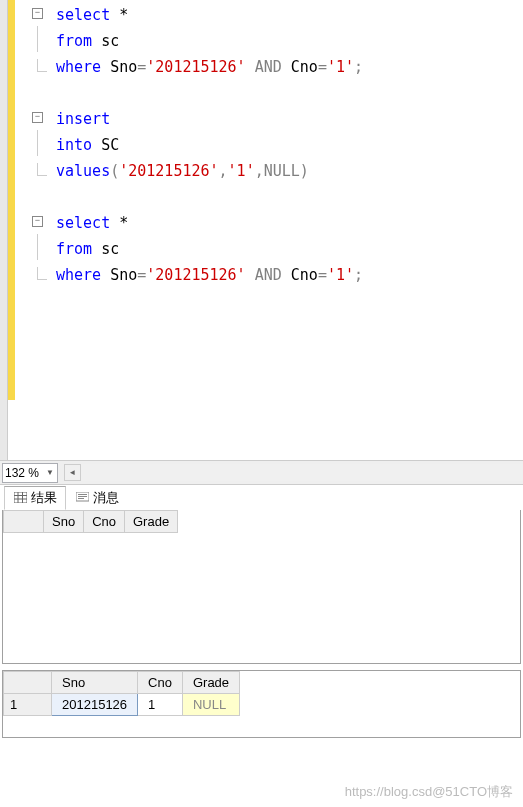 This screenshot has height=807, width=523. Describe the element at coordinates (97, 498) in the screenshot. I see `tab-messages: 消息` at that location.